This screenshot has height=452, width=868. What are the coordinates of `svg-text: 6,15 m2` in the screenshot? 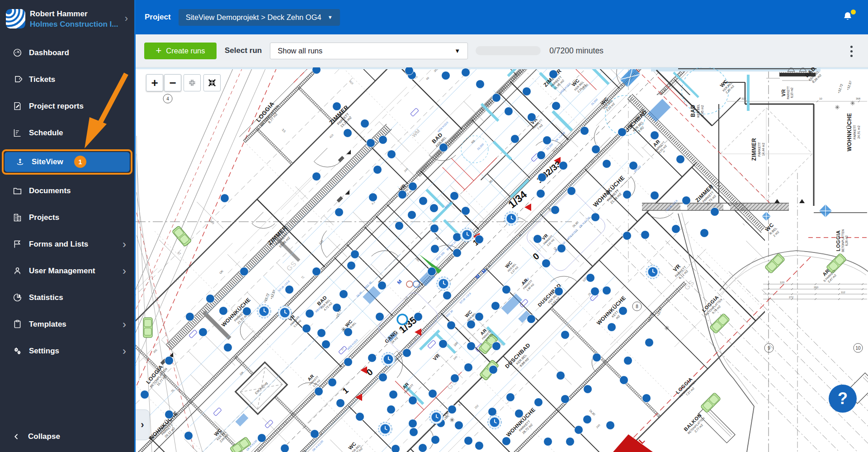 It's located at (792, 93).